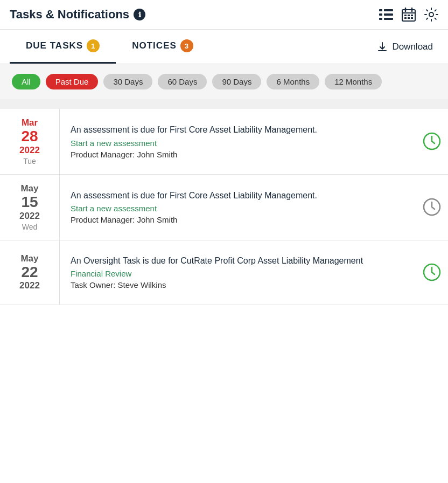 This screenshot has width=448, height=483. What do you see at coordinates (163, 46) in the screenshot?
I see `tab-notices: NOTICES 3` at bounding box center [163, 46].